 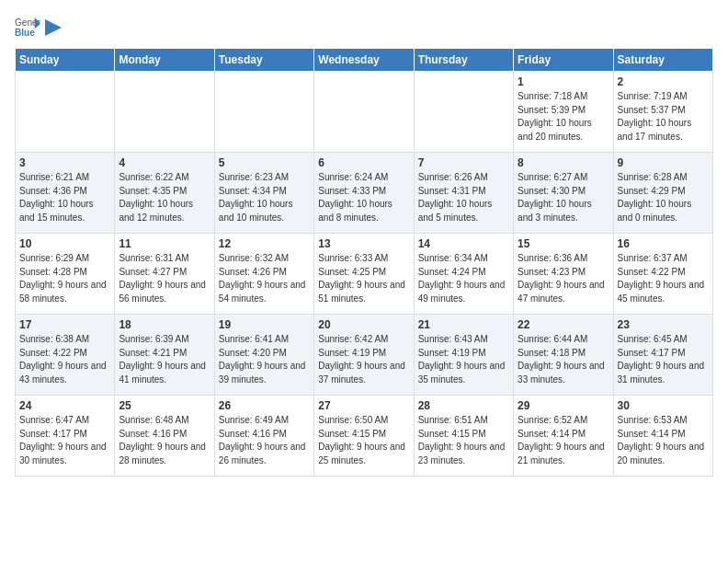 What do you see at coordinates (463, 244) in the screenshot?
I see `day-number: 14` at bounding box center [463, 244].